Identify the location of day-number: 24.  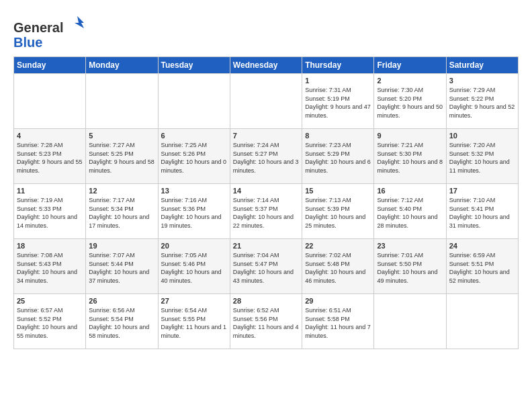
(482, 246).